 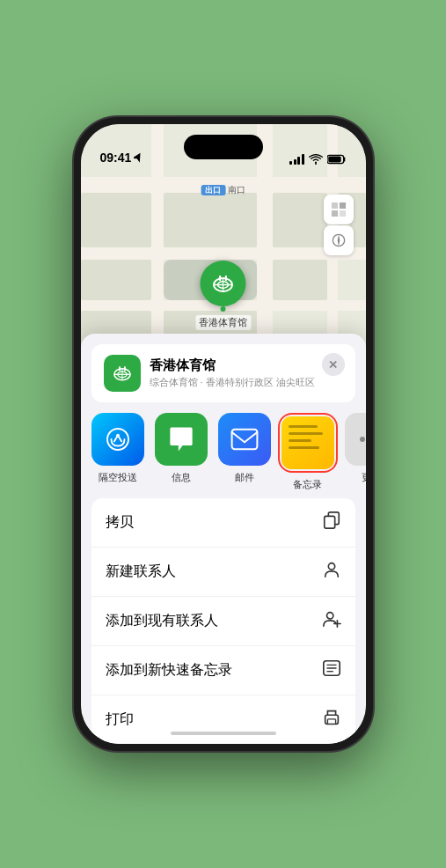 I want to click on share-row: 隔空投送 信息, so click(x=223, y=451).